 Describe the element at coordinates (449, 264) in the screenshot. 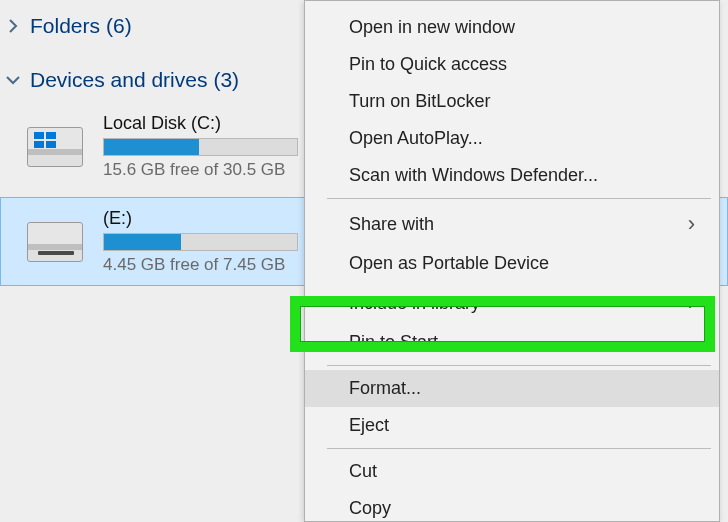

I see `menu-label: Open as Portable Device` at that location.